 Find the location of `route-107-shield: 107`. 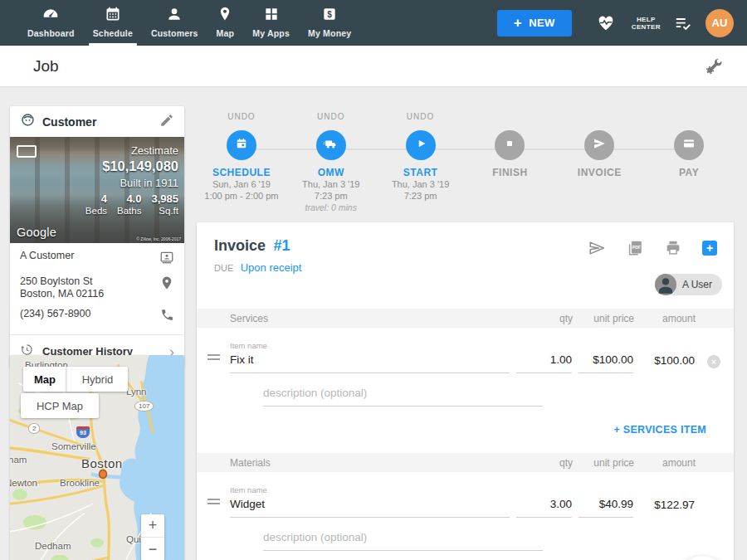

route-107-shield: 107 is located at coordinates (144, 407).